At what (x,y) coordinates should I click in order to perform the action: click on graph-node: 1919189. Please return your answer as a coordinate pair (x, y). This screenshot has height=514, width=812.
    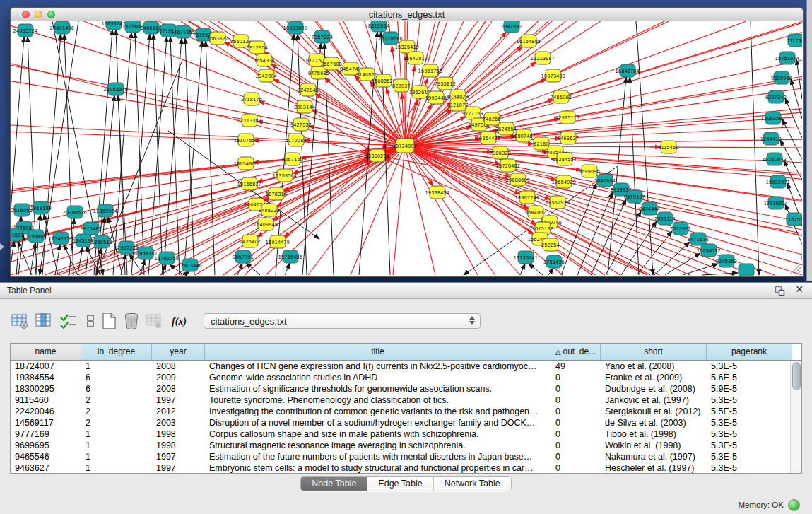
    Looking at the image, I should click on (41, 208).